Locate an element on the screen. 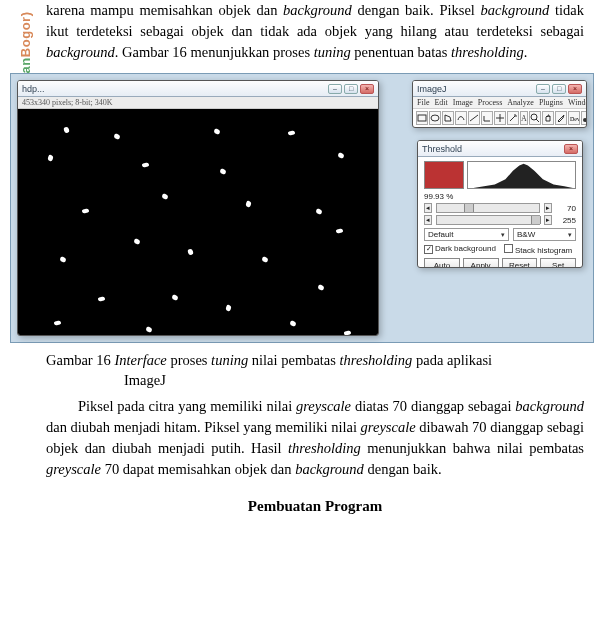  menu-item: Process is located at coordinates (490, 102).